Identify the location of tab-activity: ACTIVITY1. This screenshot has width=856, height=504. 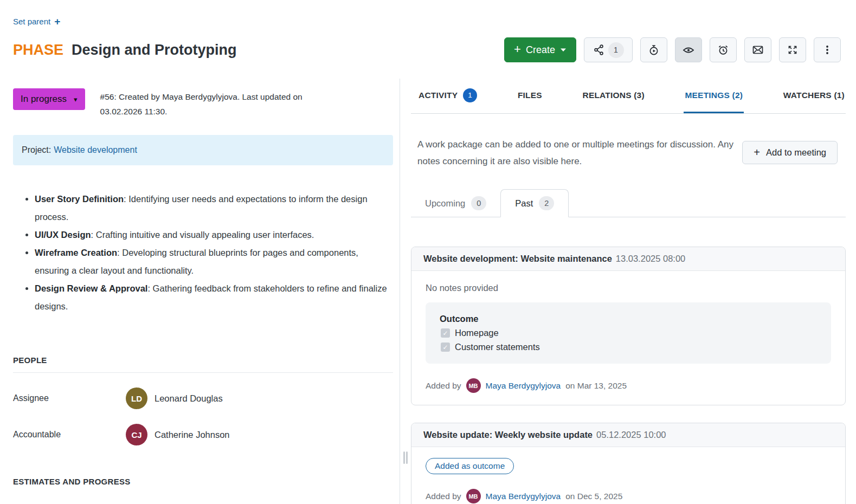
(448, 96).